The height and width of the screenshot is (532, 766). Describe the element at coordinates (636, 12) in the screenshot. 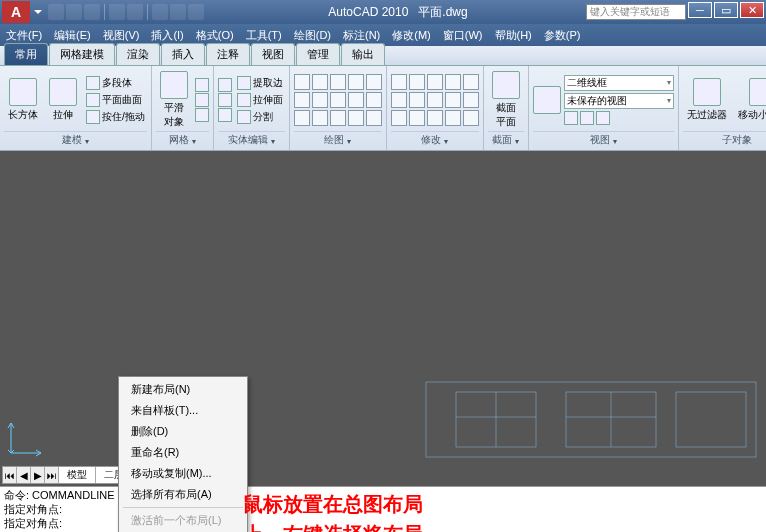

I see `help-search-input: 键入关键字或短语` at that location.